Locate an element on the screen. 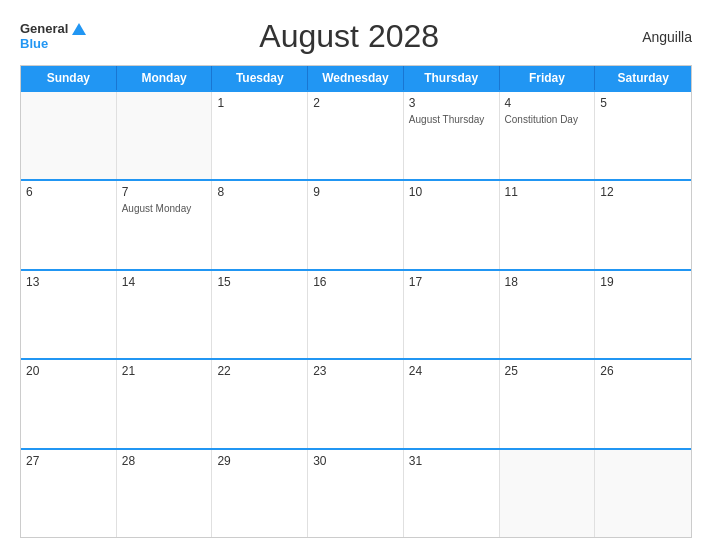 The image size is (712, 550). calendar-cell: 22 is located at coordinates (260, 404).